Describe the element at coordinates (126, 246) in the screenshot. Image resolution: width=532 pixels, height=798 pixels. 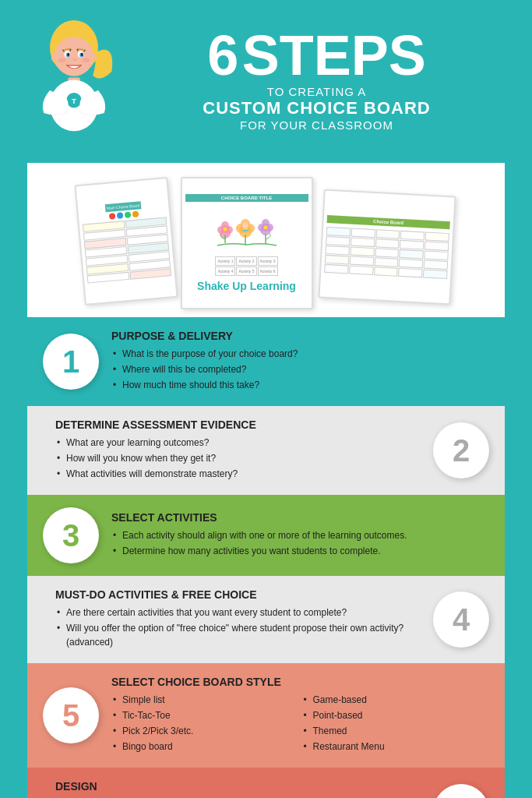
I see `left-card-content` at that location.